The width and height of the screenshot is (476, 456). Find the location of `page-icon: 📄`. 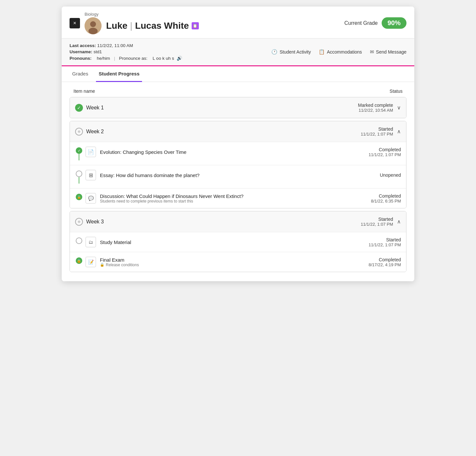

page-icon: 📄 is located at coordinates (91, 152).